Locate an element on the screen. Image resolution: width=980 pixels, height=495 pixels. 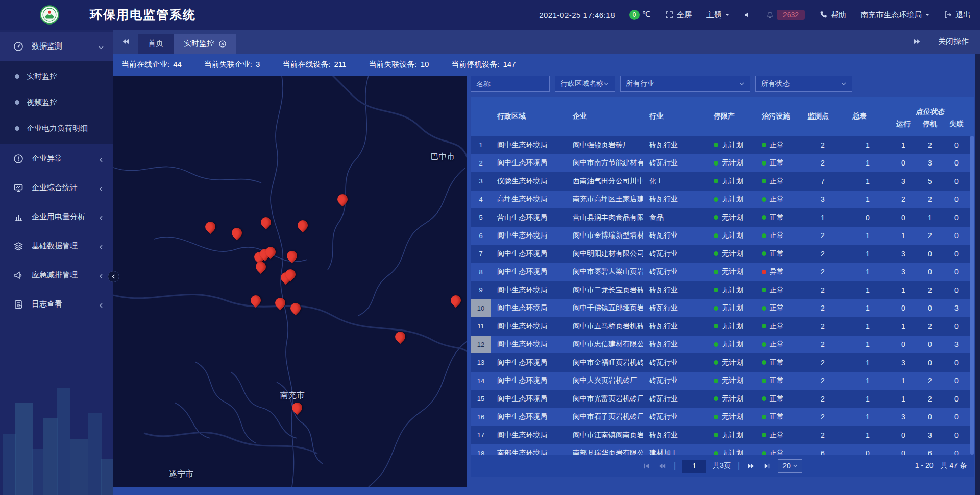
sidebar-item-label: 基础数据管理 is located at coordinates (55, 246).